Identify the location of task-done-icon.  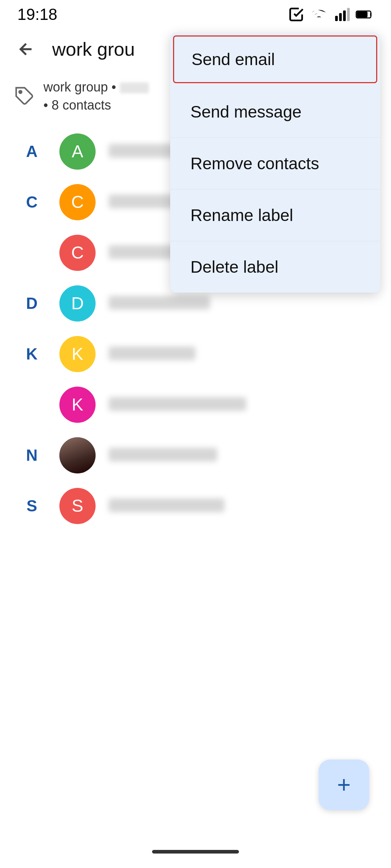
(296, 14).